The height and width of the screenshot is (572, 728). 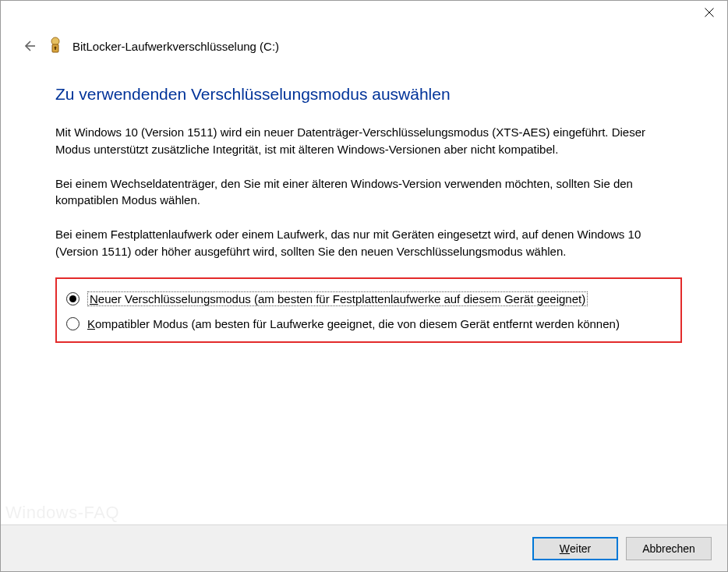 What do you see at coordinates (564, 549) in the screenshot?
I see `mnemonic-char: W` at bounding box center [564, 549].